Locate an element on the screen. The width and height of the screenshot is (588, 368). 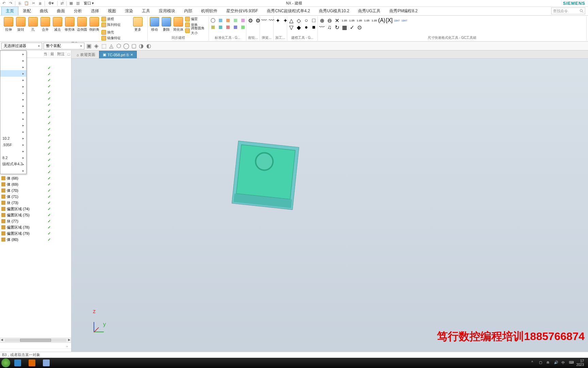
model-tool-icon: ◇ is located at coordinates (299, 20).